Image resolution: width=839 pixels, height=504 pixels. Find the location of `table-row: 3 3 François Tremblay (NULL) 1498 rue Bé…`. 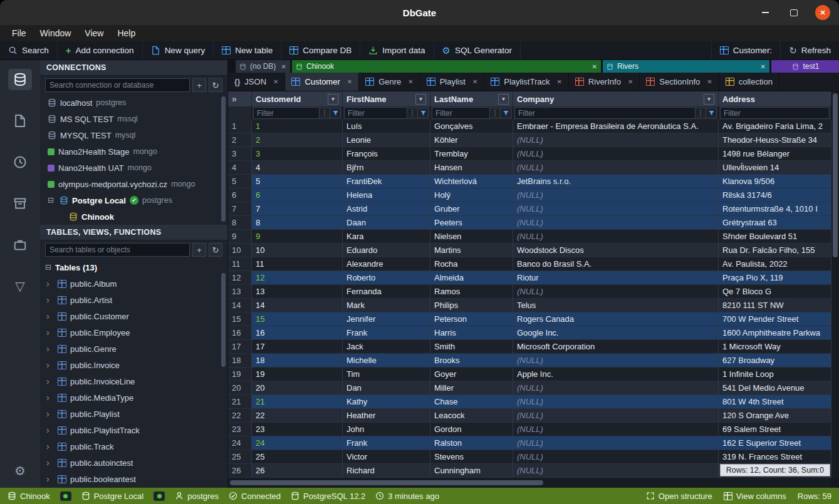

table-row: 3 3 François Tremblay (NULL) 1498 rue Bé… is located at coordinates (530, 154).